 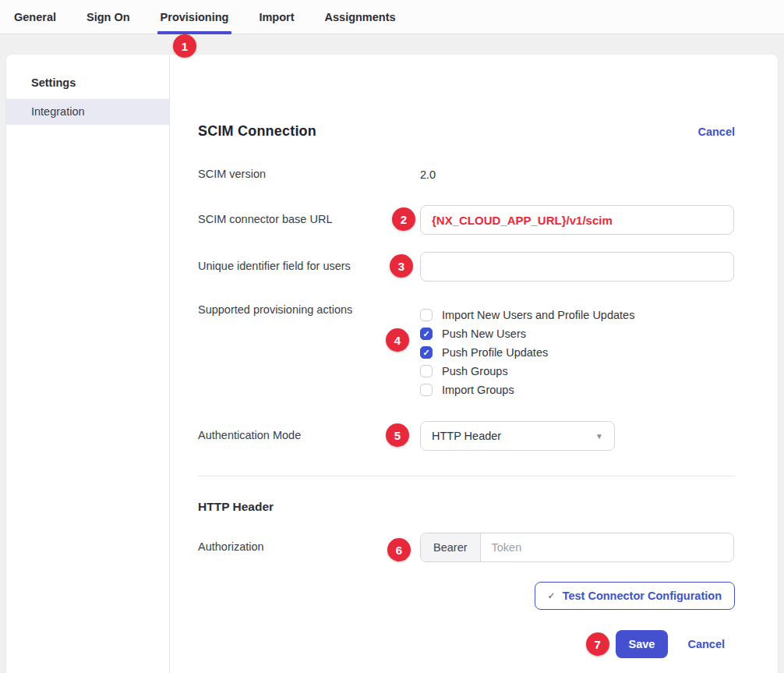 I want to click on tab-provisioning: Provisioning, so click(x=195, y=17).